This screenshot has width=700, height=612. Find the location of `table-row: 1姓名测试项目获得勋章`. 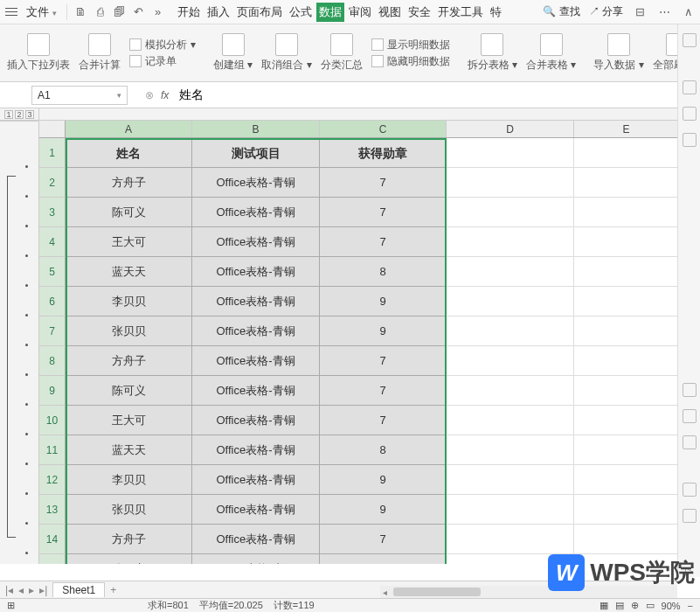

table-row: 1姓名测试项目获得勋章 is located at coordinates (370, 153).